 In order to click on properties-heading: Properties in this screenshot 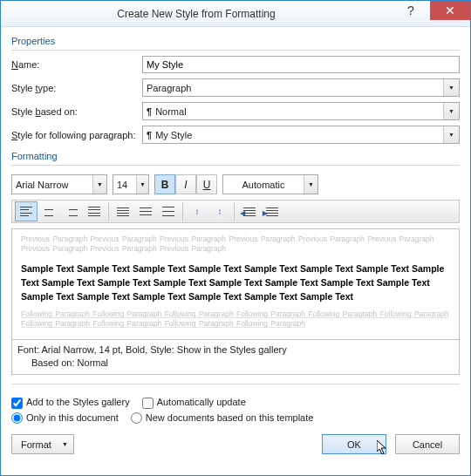, I will do `click(236, 41)`.